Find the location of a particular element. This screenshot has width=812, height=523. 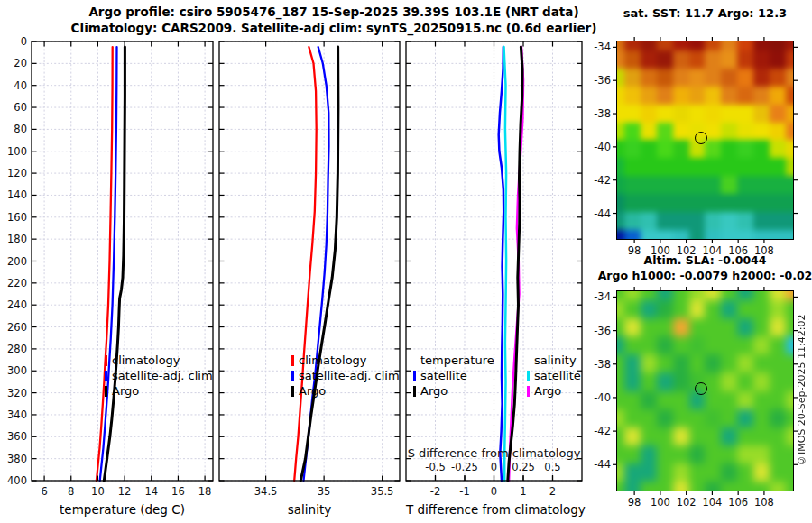

legend-label: satellite is located at coordinates (444, 375).